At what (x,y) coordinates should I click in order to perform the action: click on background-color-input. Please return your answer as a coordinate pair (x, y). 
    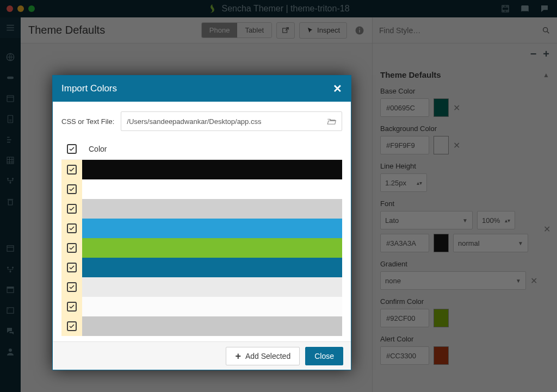
    Looking at the image, I should click on (405, 145).